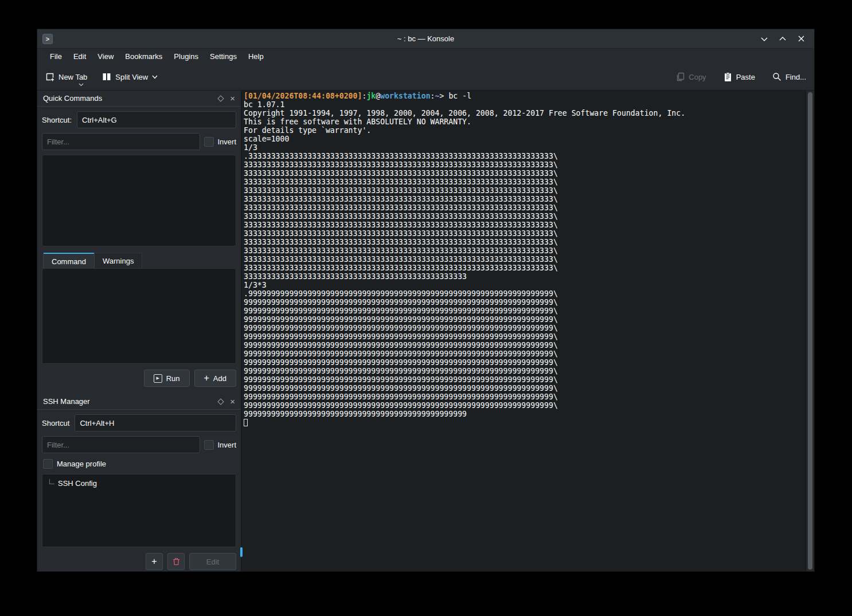 This screenshot has height=616, width=852. I want to click on ssh-tree: SSH Config, so click(139, 511).